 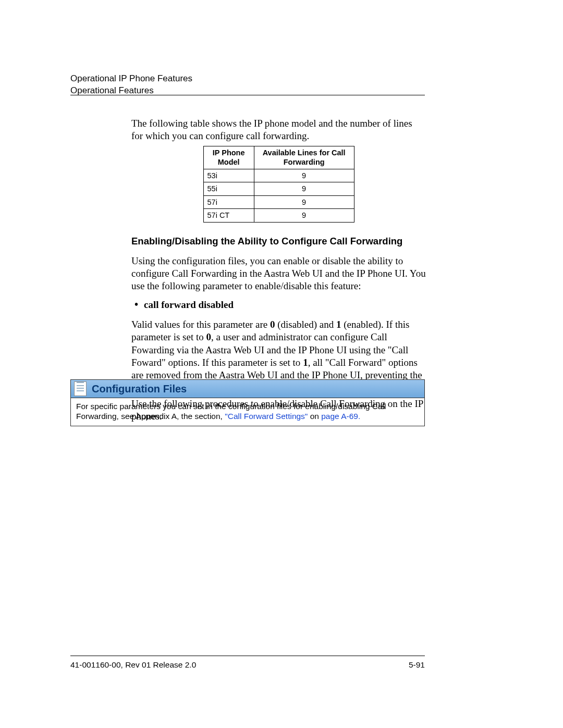 I want to click on footer: 41-001160-00, Rev 01 Release 2.0 5-91, so click(x=248, y=665).